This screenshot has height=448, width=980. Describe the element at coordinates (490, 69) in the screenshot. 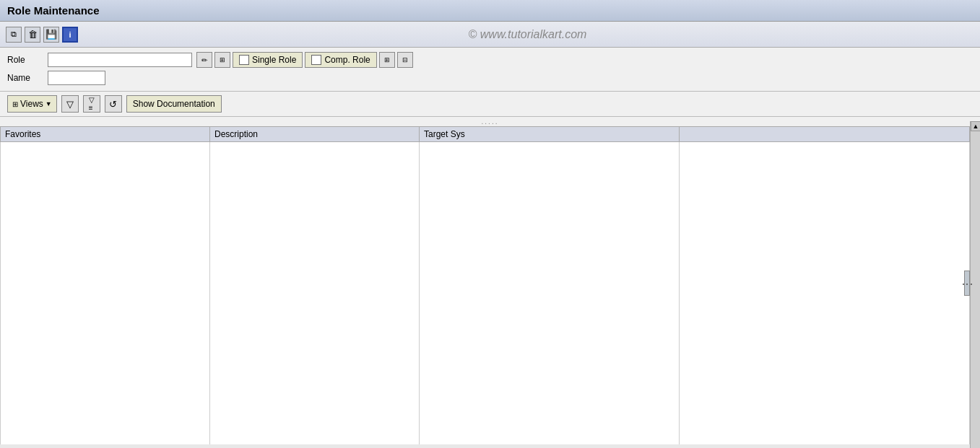

I see `form-area: Role ✏ ⊞ Single Role Comp. Role ⊞` at that location.